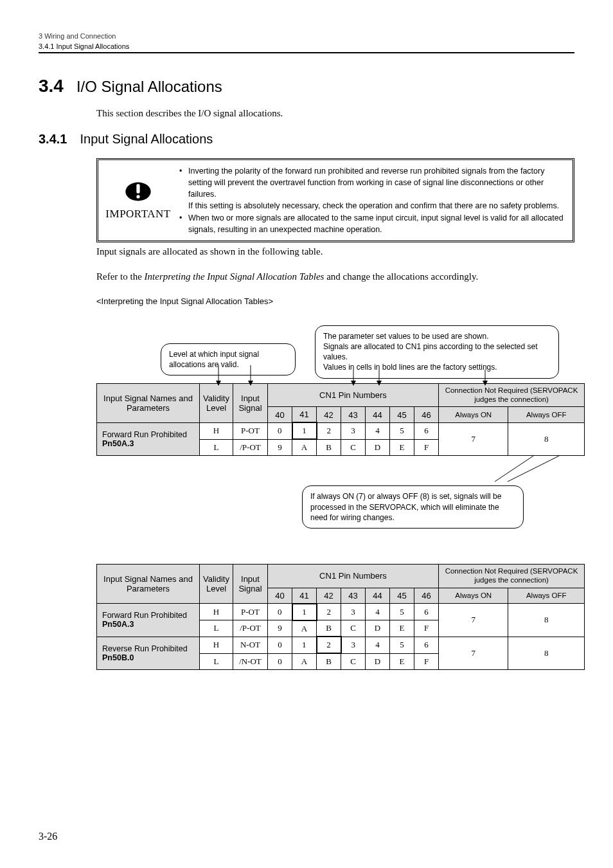 Image resolution: width=613 pixels, height=868 pixels. I want to click on important-icon, so click(138, 192).